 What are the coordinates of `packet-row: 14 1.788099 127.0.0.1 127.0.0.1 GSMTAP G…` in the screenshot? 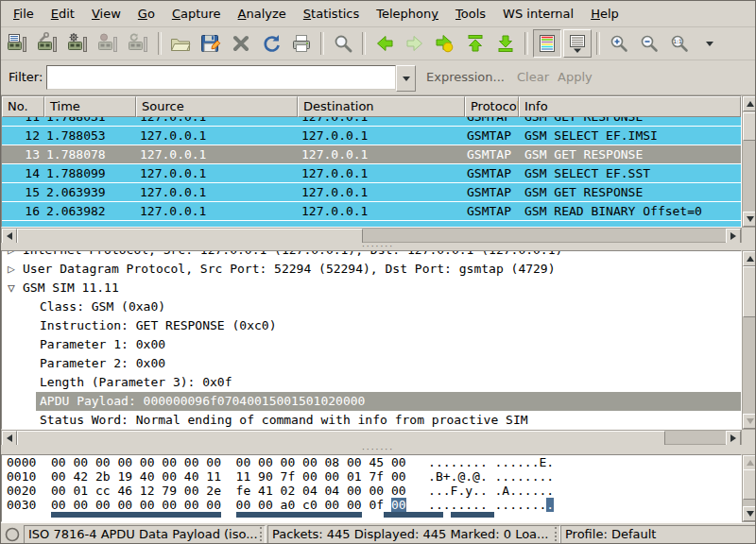 It's located at (371, 174).